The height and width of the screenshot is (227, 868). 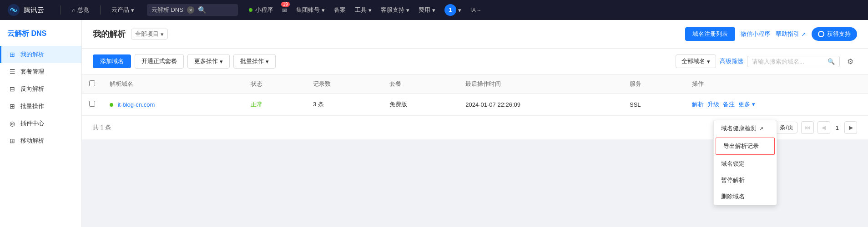 What do you see at coordinates (459, 10) in the screenshot?
I see `chevron-down-icon6: ▾` at bounding box center [459, 10].